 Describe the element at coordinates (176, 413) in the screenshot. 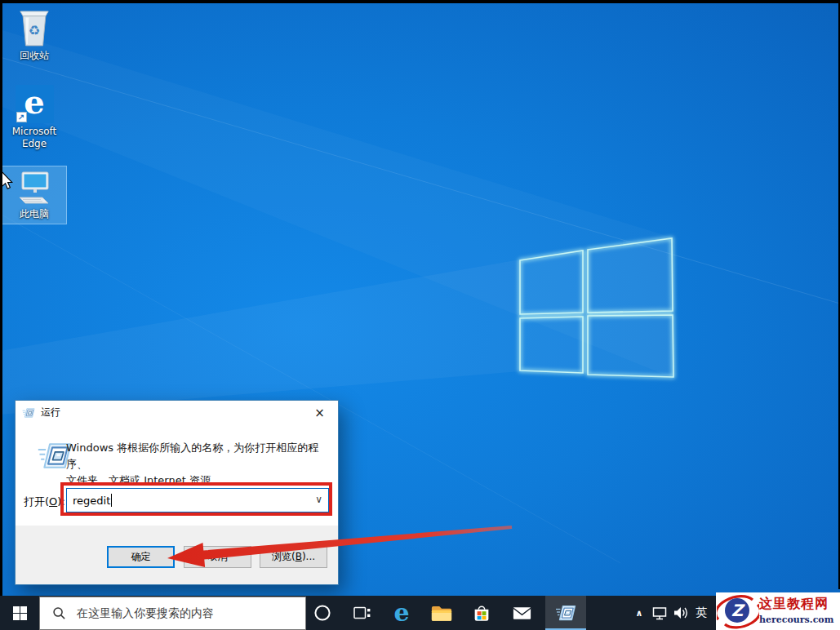

I see `run-dialog-titlebar: 运行 ×` at that location.